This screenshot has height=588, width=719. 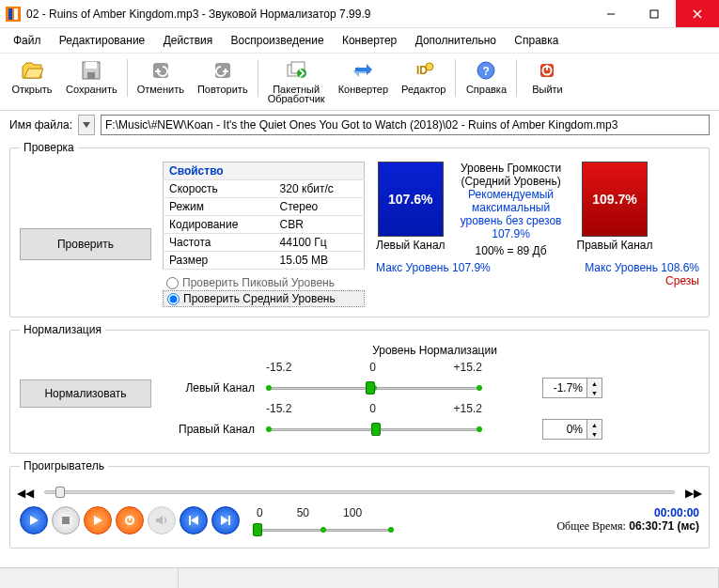 What do you see at coordinates (162, 520) in the screenshot?
I see `speaker-button` at bounding box center [162, 520].